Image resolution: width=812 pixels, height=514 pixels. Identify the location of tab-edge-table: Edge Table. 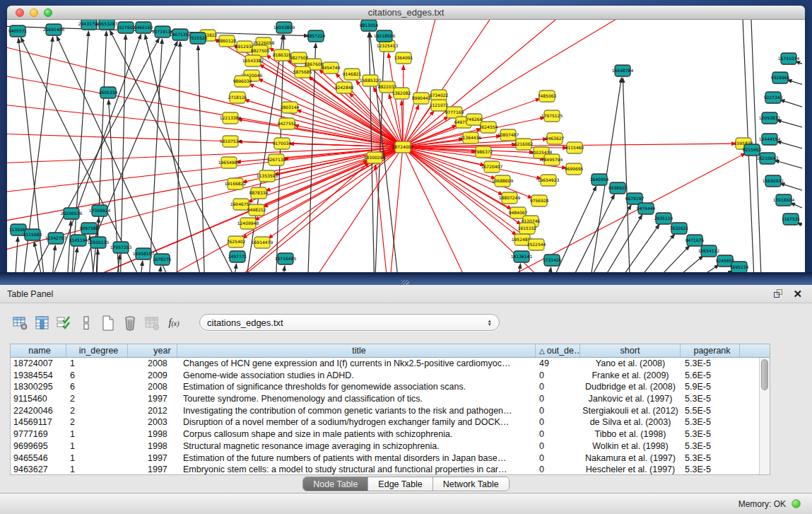
(400, 484).